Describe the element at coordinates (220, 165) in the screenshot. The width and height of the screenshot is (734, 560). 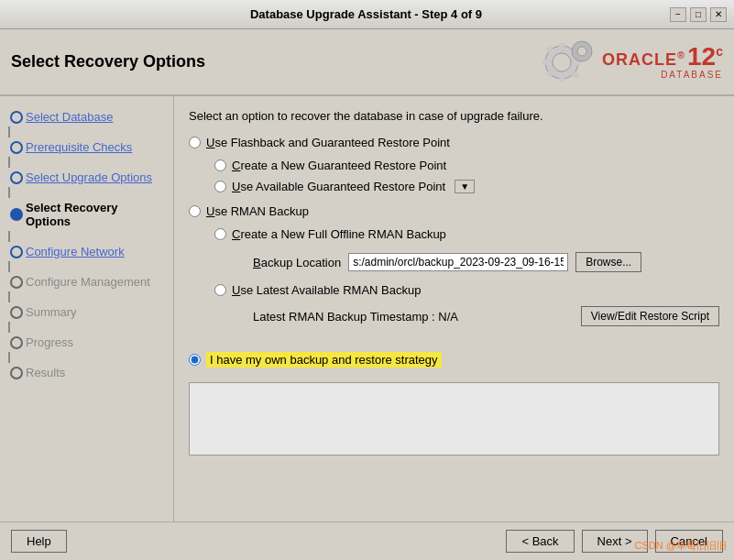
I see `create-restore-point-radio` at that location.